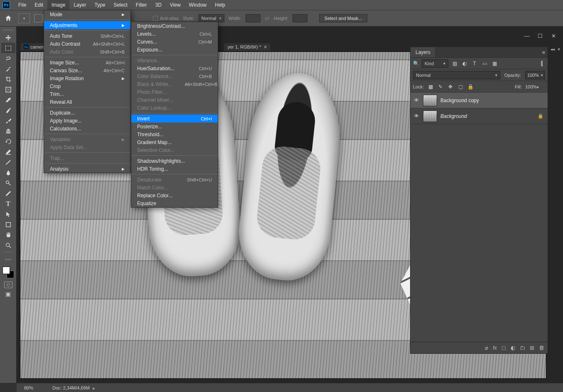 This screenshot has height=392, width=563. I want to click on menu-apply-data-set: Apply Data Set..., so click(87, 147).